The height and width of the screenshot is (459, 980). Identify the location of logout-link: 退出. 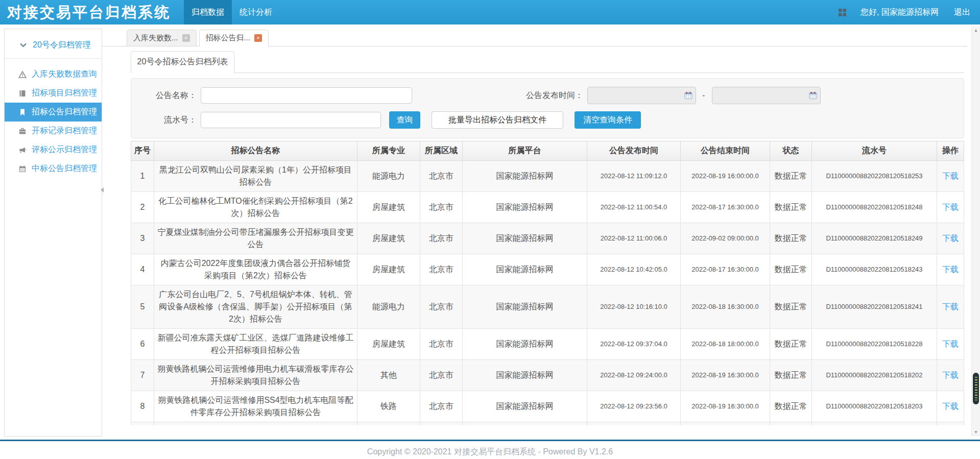
(962, 12).